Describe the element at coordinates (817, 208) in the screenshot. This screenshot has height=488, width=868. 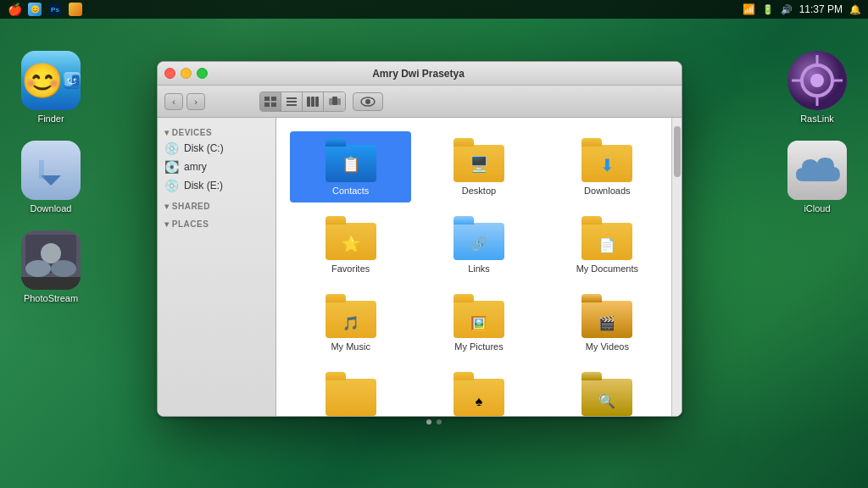
I see `icloud-label: iCloud` at that location.